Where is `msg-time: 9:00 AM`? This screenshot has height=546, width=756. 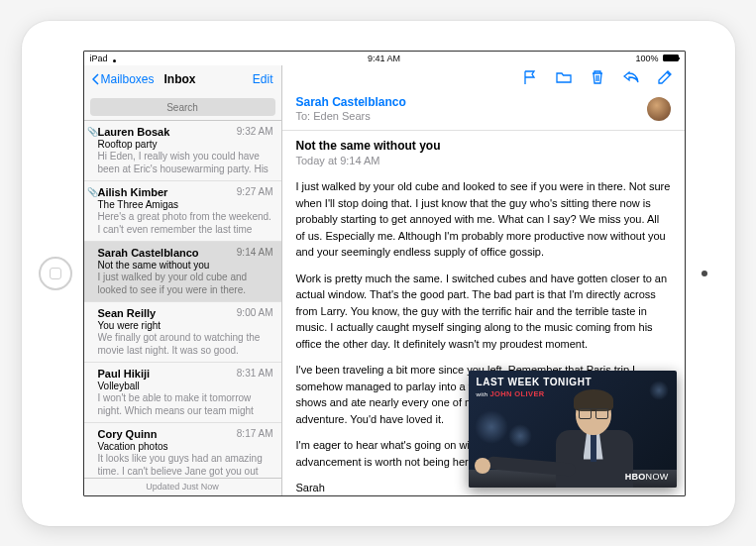
msg-time: 9:00 AM is located at coordinates (256, 313).